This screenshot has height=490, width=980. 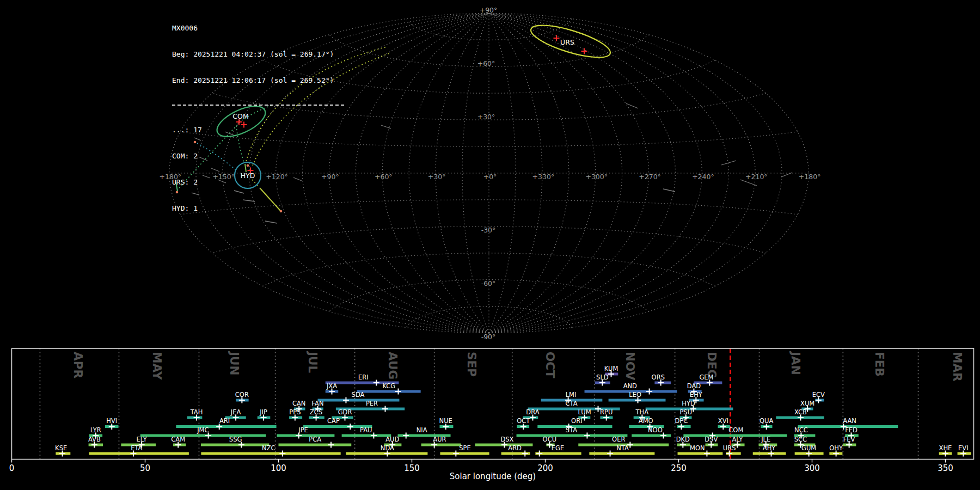 What do you see at coordinates (377, 383) in the screenshot?
I see `shower-peak-ERI` at bounding box center [377, 383].